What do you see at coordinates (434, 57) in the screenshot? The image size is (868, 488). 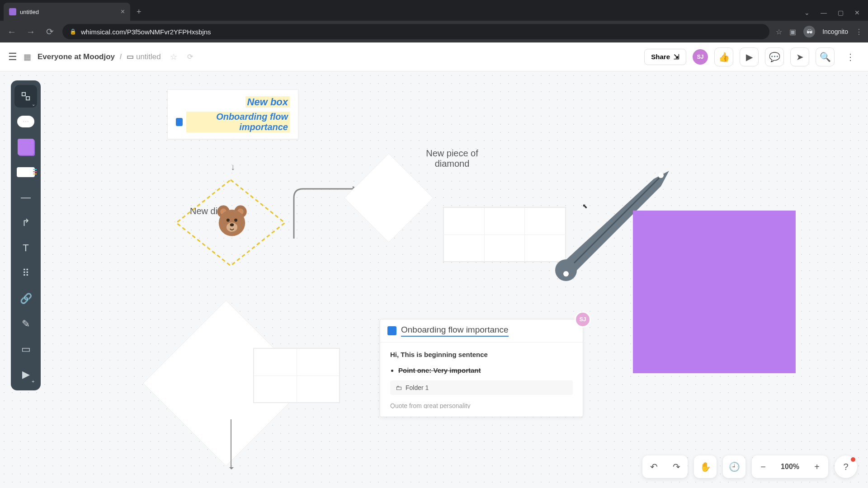 I see `app-header: ☰ ▦ Everyone at Moodjoy / ▭ untitled ☆ ⟳…` at bounding box center [434, 57].